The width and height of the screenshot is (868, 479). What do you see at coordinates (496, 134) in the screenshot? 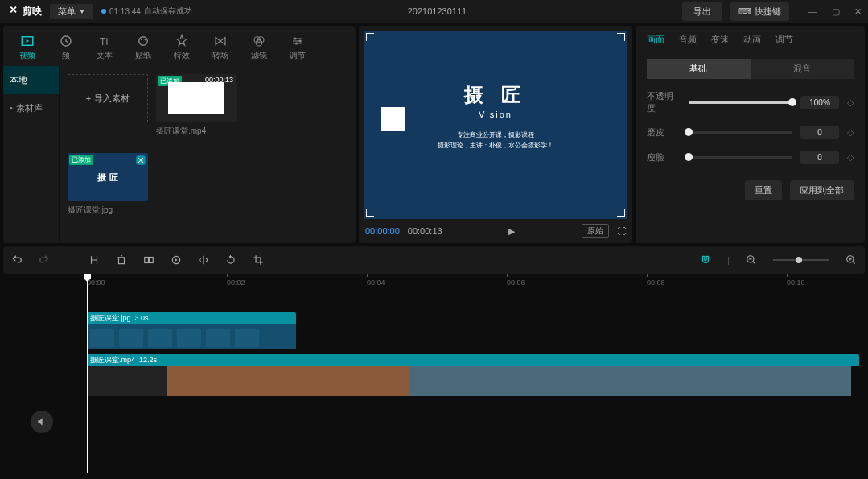
I see `preview-panel: 摄 匠 Vision 专注商业公开课，摄影课程摄影理论，主讲：朴俊，水公会摄影学…` at bounding box center [496, 134].